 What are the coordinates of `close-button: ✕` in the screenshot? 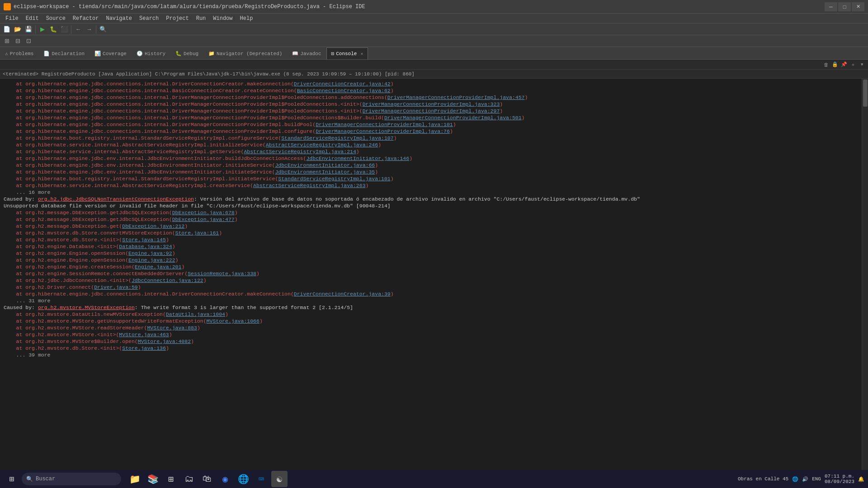 It's located at (858, 7).